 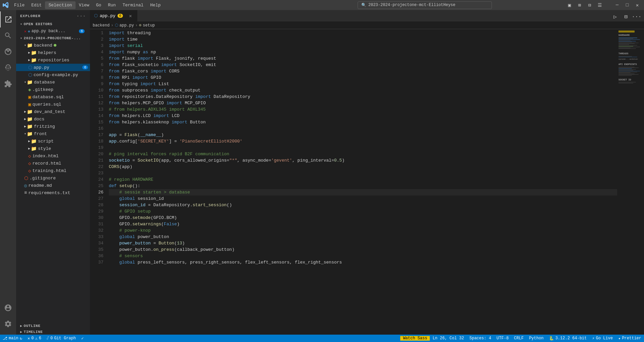 I want to click on status-go-live: ⚡ Go Live, so click(x=603, y=339).